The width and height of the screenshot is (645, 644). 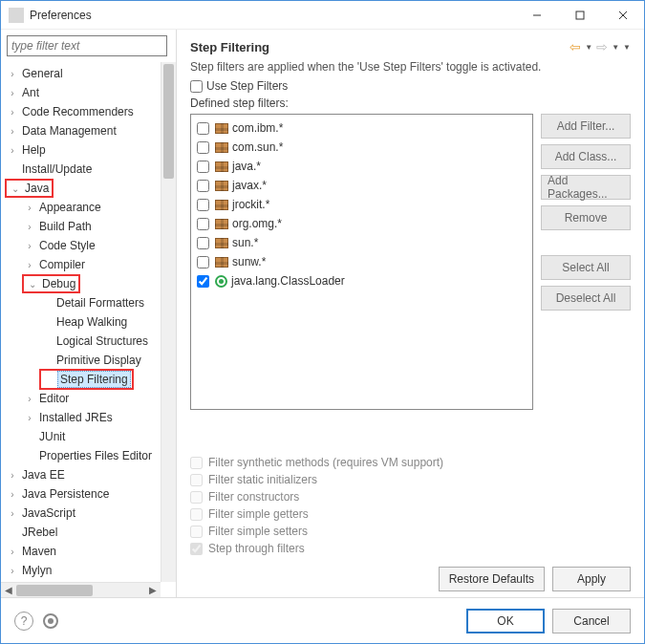 What do you see at coordinates (80, 418) in the screenshot?
I see `tree-item: ›Installed JREs` at bounding box center [80, 418].